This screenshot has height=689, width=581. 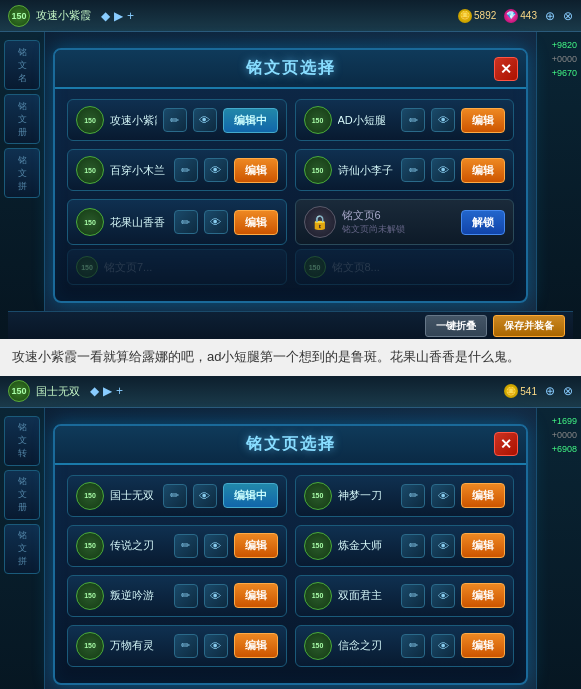 I want to click on menu-icon: ⊗, so click(x=568, y=16).